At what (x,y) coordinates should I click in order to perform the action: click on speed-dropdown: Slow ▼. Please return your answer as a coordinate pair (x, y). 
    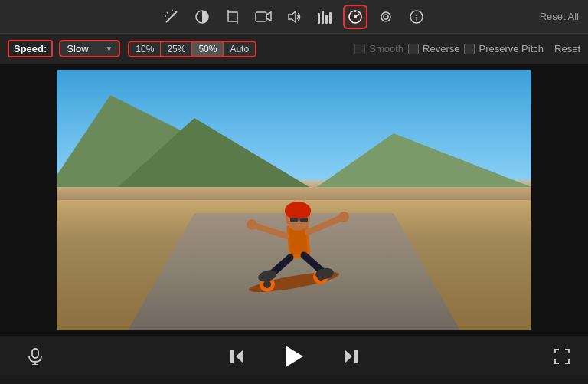
    Looking at the image, I should click on (90, 49).